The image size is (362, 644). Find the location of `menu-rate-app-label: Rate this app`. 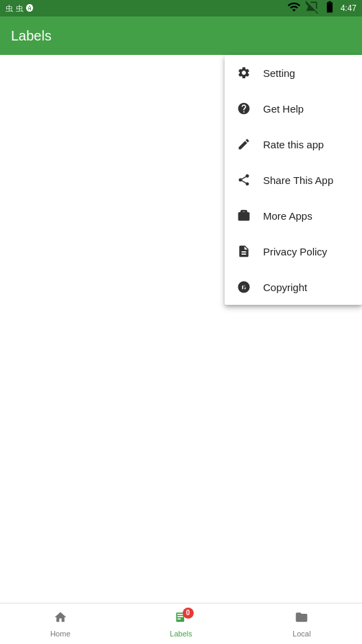

menu-rate-app-label: Rate this app is located at coordinates (293, 144).